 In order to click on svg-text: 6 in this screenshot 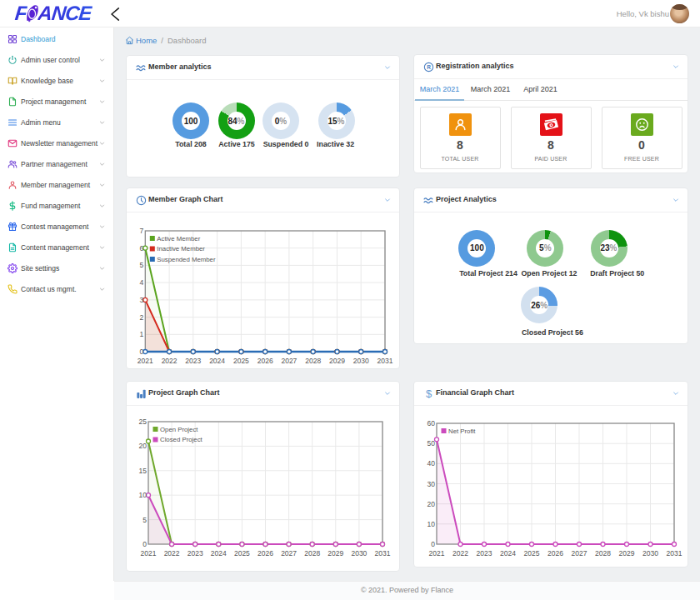, I will do `click(142, 248)`.